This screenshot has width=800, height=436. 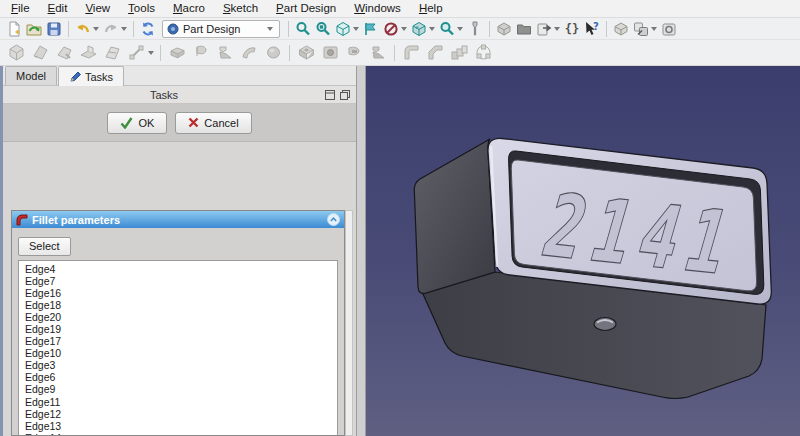 I want to click on additive-pipe-icon, so click(x=249, y=53).